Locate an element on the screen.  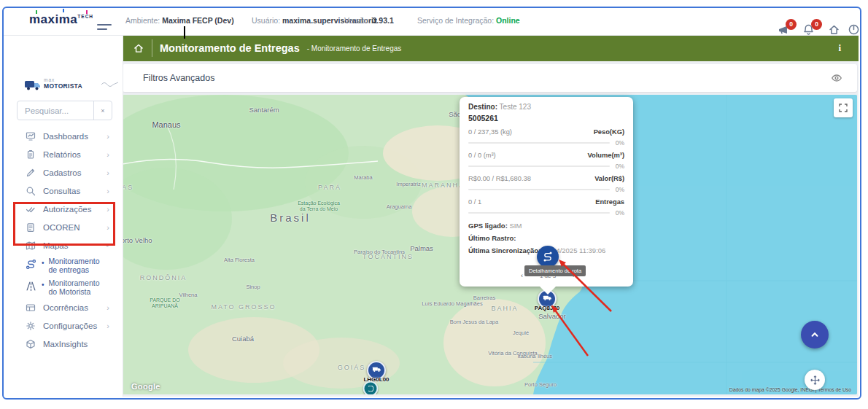
sidebar-item-label: Configurações is located at coordinates (74, 326).